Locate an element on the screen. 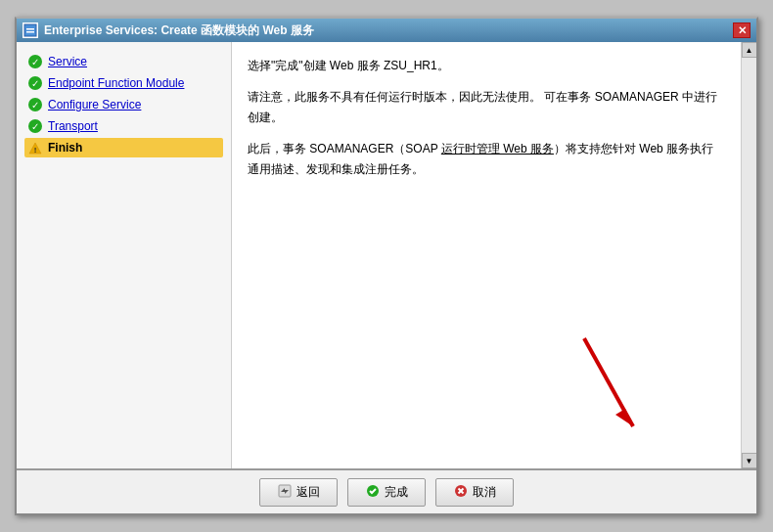 The image size is (773, 532). finish-label: 完成 is located at coordinates (396, 493).